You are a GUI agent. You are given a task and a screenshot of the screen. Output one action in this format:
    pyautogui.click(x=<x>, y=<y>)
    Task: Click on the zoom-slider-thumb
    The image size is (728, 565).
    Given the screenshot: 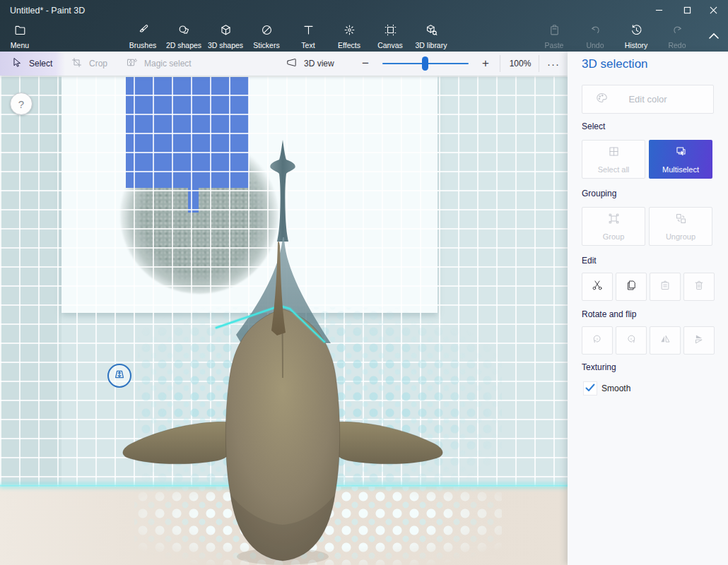 What is the action you would take?
    pyautogui.click(x=425, y=64)
    